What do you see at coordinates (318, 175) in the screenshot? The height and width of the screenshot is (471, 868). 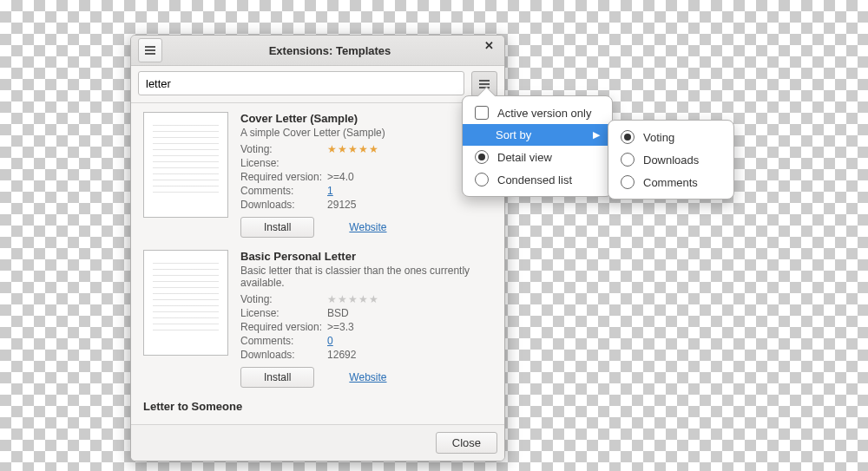 I see `result-item: Cover Letter (Sample) A simple Cover Let…` at bounding box center [318, 175].